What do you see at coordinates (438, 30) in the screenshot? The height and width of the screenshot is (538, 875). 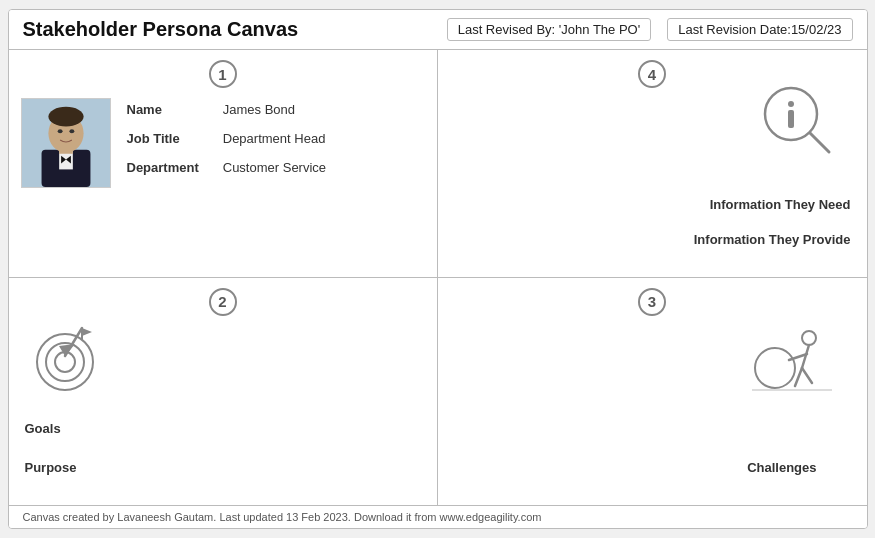 I see `header: Stakeholder Persona Canvas Last Revised …` at bounding box center [438, 30].